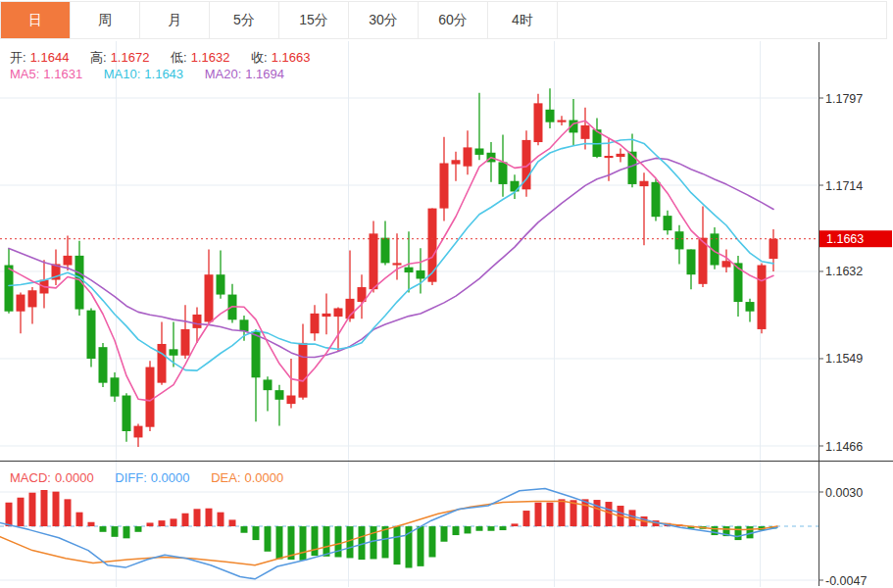 Image resolution: width=893 pixels, height=588 pixels. I want to click on diff-label: DIFF:, so click(131, 478).